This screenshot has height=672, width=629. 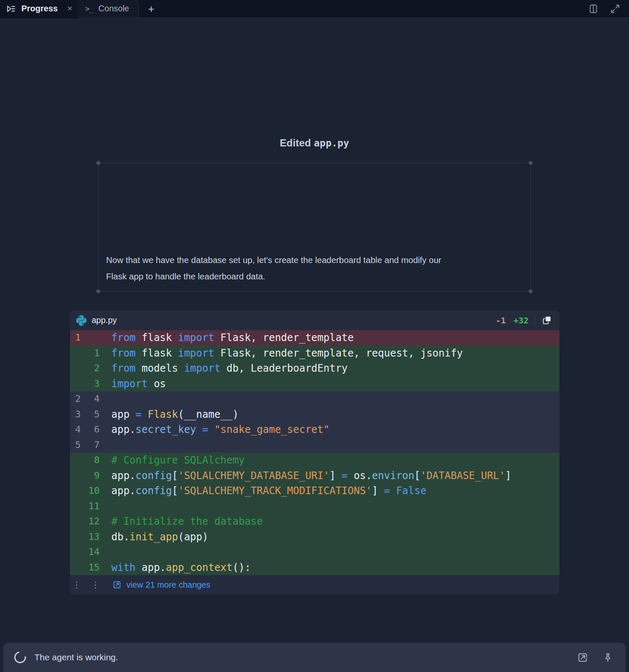 What do you see at coordinates (91, 384) in the screenshot?
I see `new-line-number: 3` at bounding box center [91, 384].